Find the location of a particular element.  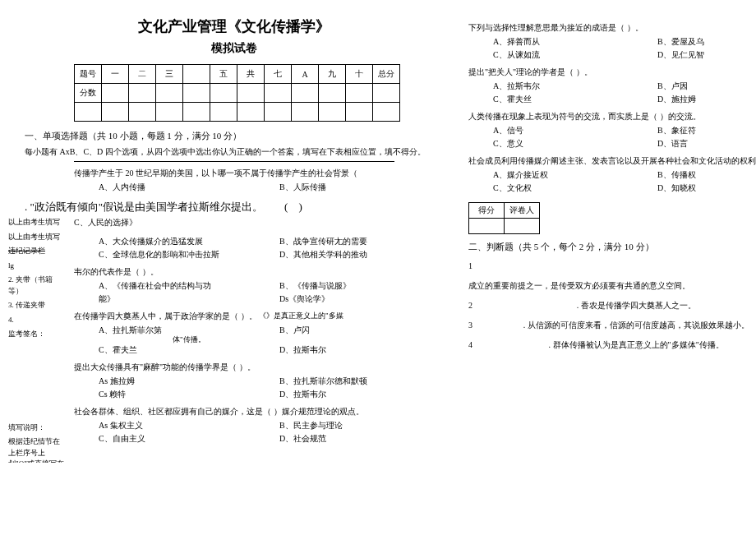

question-stem: 社会各群体、组织、社区都应拥有自己的媒介，这是（ ）媒介规范理论的观点。 is located at coordinates (259, 412).